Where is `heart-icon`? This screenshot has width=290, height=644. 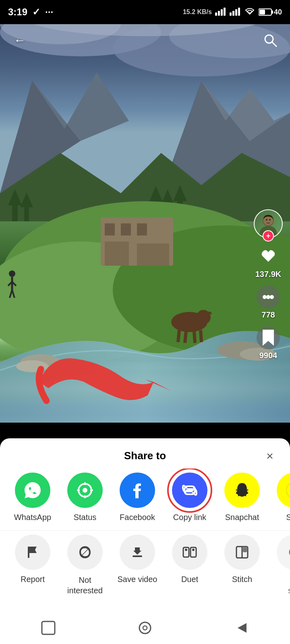 heart-icon is located at coordinates (268, 256).